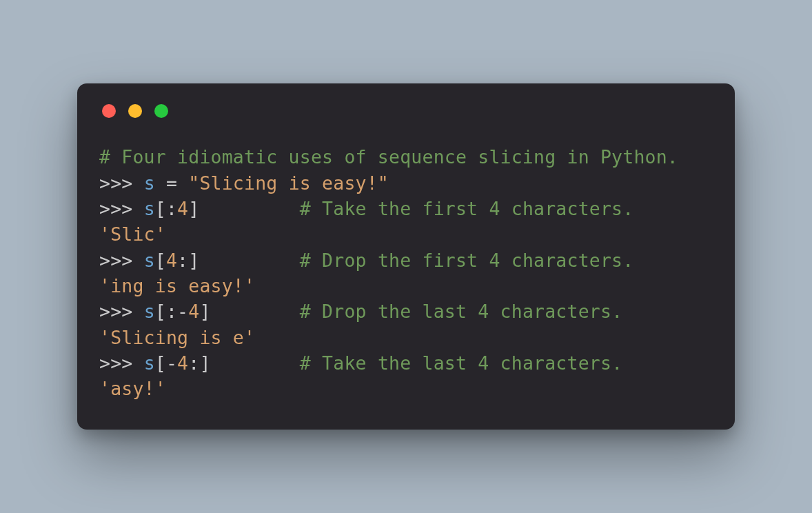  Describe the element at coordinates (288, 183) in the screenshot. I see `code-string: "Slicing is easy!"` at that location.